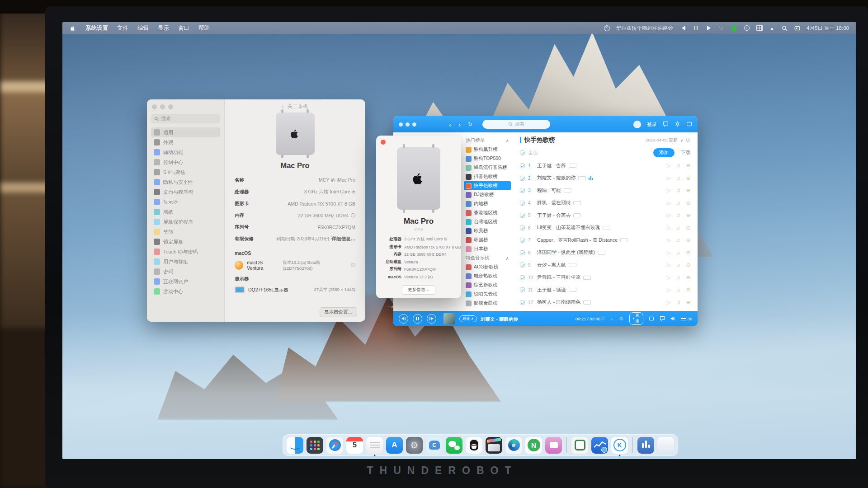 Image resolution: width=868 pixels, height=488 pixels. I want to click on dock-icon-notes, so click(374, 446).